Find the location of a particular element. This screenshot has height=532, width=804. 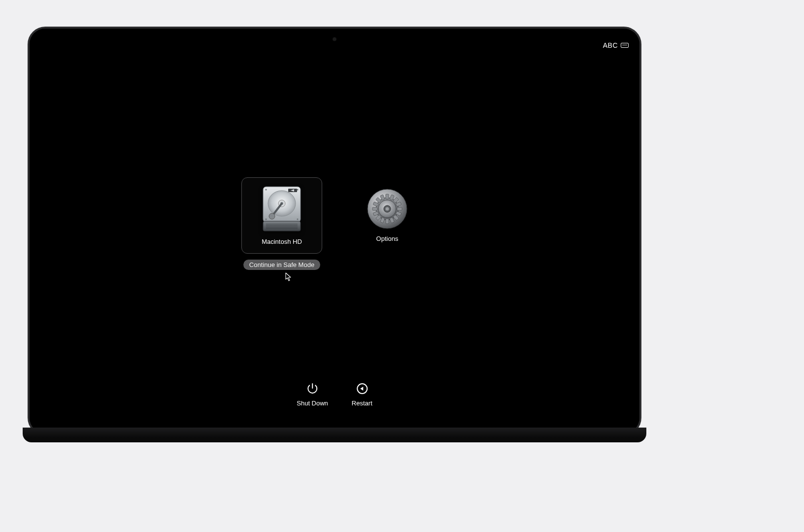

boot-option-macintosh-hd: Macintosh HD Continue in Safe Mode is located at coordinates (282, 224).